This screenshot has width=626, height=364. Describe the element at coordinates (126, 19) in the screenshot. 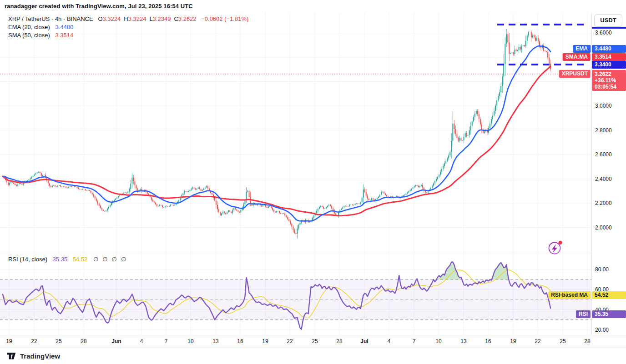

I see `ohlc-letter: H` at that location.